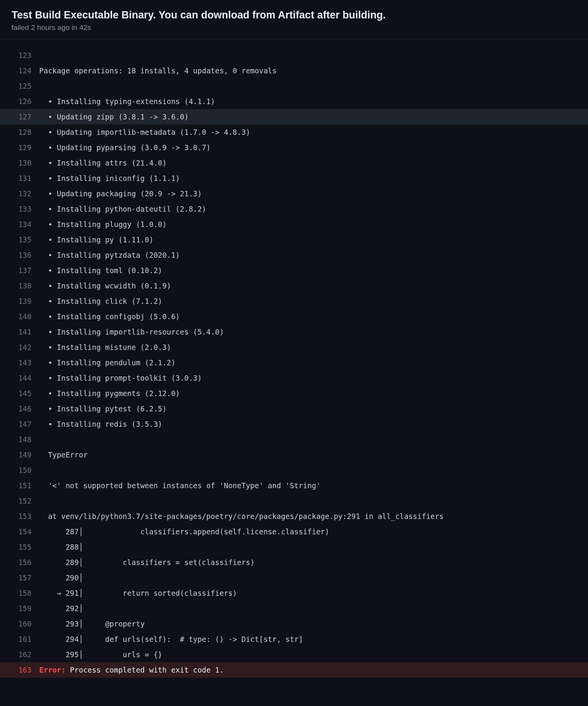 Image resolution: width=588 pixels, height=706 pixels. Describe the element at coordinates (294, 424) in the screenshot. I see `log-line: 147 • Installing redis (3.5.3)` at that location.